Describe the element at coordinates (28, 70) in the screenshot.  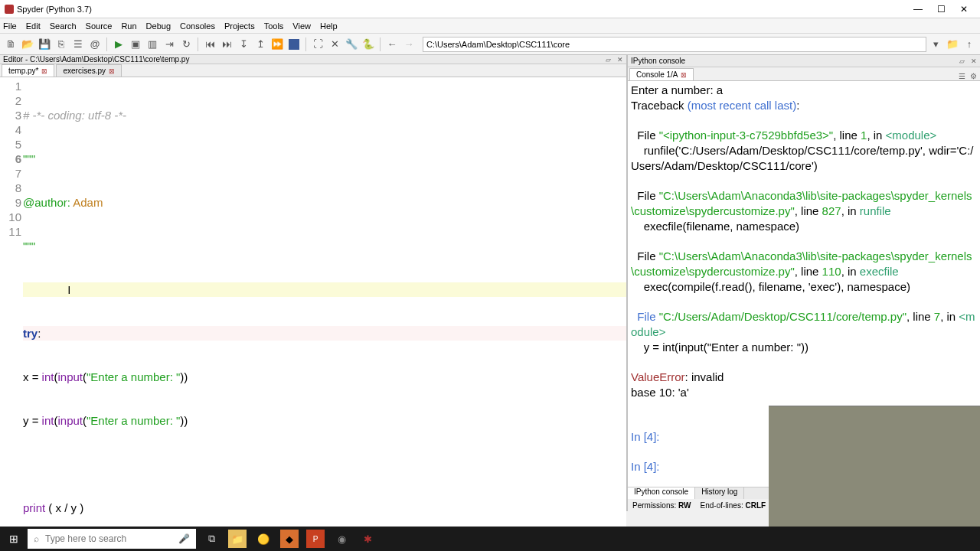
I see `tab-temp-py: temp.py*⊠` at that location.